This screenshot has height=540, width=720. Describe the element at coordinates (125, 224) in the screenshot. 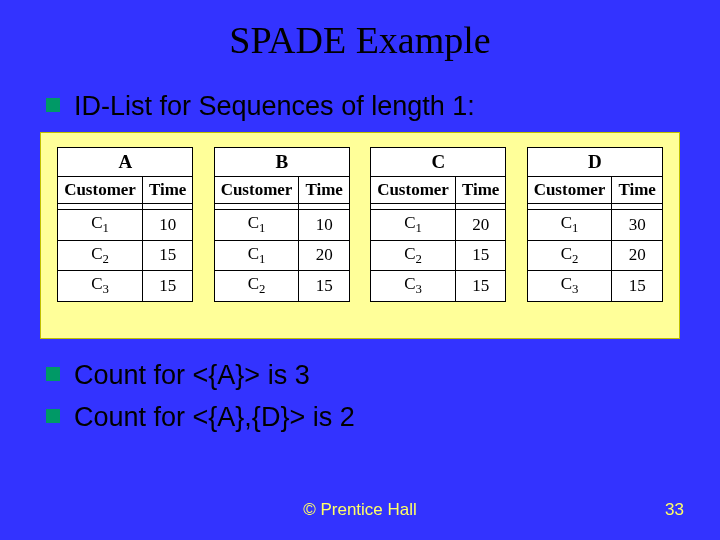

I see `table-A: A Customer Time C1 10 C2 15 C3 15` at that location.